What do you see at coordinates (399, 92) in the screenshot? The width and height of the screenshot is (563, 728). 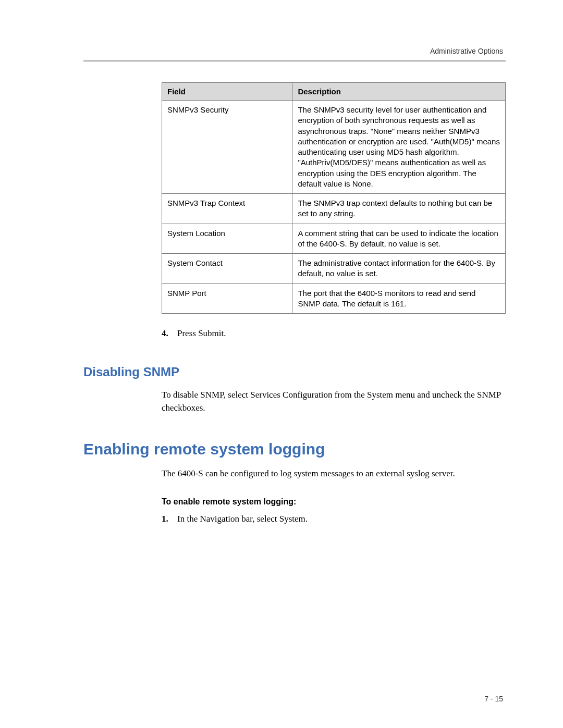 I see `col-header-description: Description` at bounding box center [399, 92].